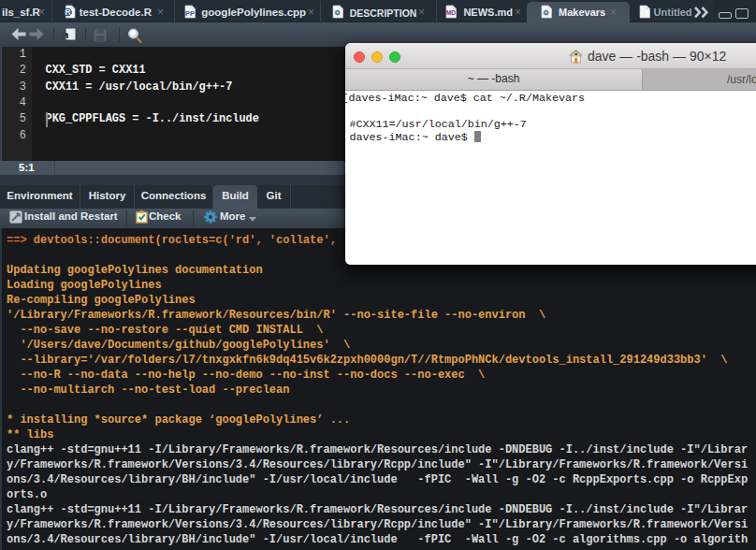 This screenshot has height=550, width=756. What do you see at coordinates (450, 13) in the screenshot?
I see `svg-text: MD` at bounding box center [450, 13].